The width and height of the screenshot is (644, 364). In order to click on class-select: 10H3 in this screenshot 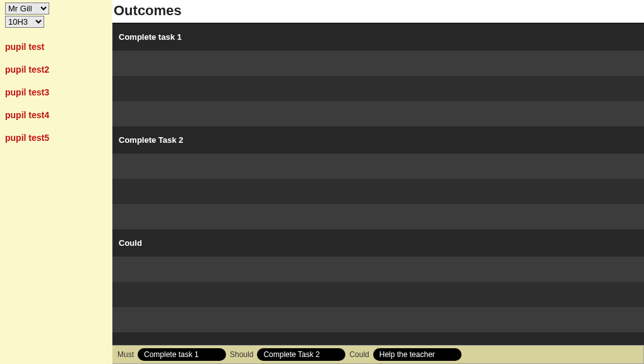, I will do `click(25, 21)`.